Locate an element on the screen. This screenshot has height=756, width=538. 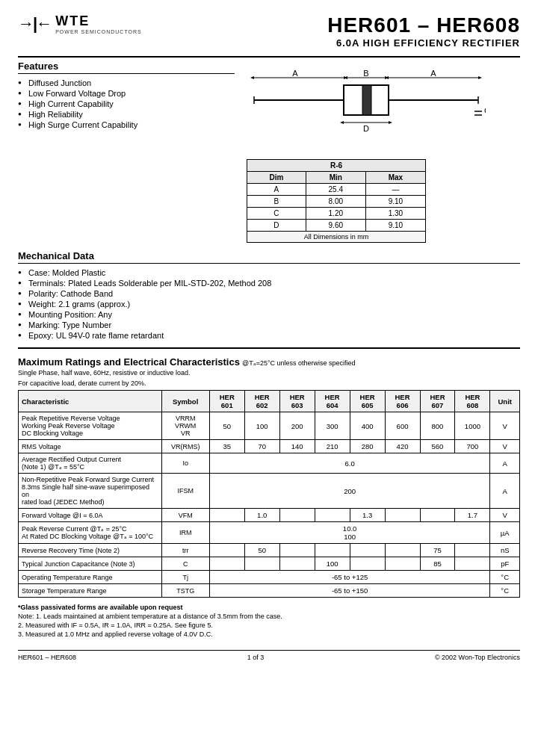
char-cell: Storage Temperature Range is located at coordinates (90, 591).